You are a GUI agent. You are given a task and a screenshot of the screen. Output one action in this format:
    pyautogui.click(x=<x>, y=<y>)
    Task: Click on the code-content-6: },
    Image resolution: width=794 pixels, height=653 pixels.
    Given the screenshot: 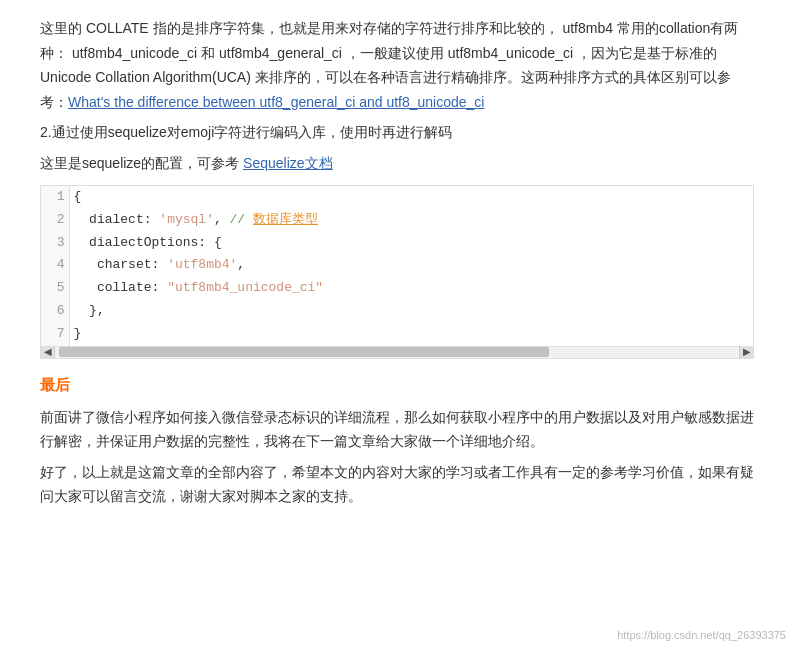 What is the action you would take?
    pyautogui.click(x=411, y=312)
    